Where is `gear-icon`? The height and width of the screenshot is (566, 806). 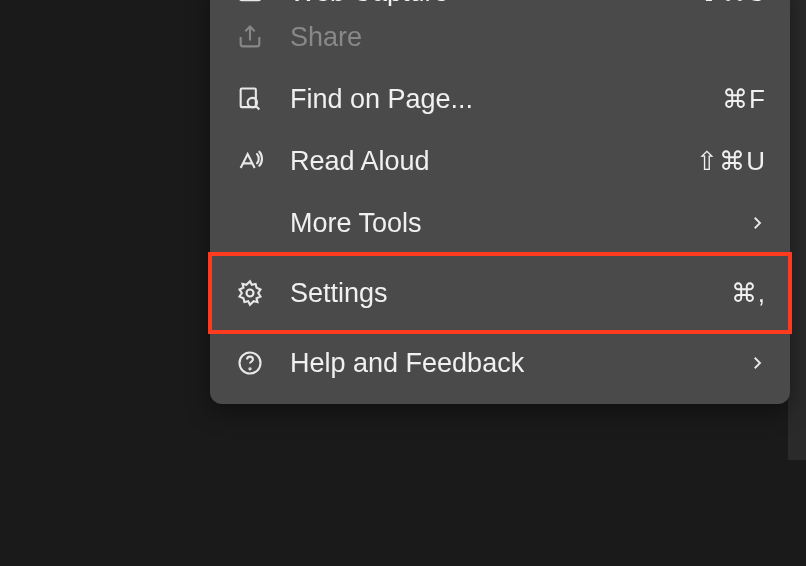
gear-icon is located at coordinates (250, 293).